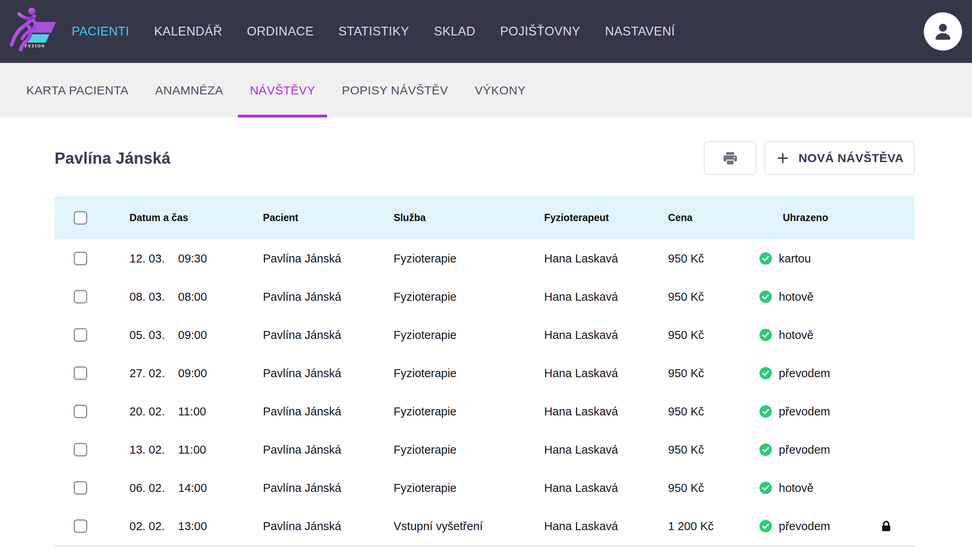 This screenshot has width=972, height=560. I want to click on table-row: 12. 03. 09:30 Pavlína Jánská Fyzioterapi…, so click(484, 258).